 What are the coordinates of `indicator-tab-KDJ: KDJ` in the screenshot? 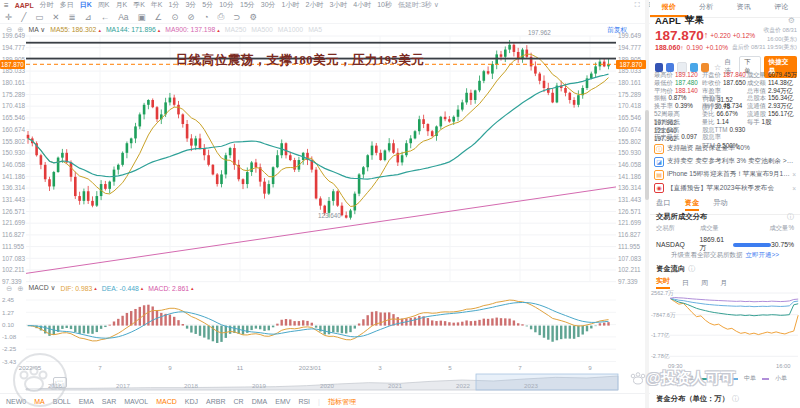 It's located at (192, 402).